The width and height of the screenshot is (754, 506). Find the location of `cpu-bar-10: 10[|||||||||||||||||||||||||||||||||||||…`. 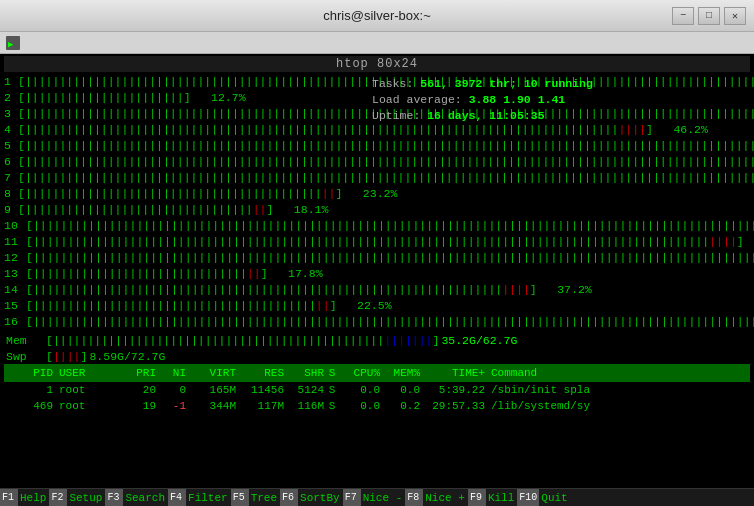

cpu-bar-10: 10[|||||||||||||||||||||||||||||||||||||… is located at coordinates (184, 226).